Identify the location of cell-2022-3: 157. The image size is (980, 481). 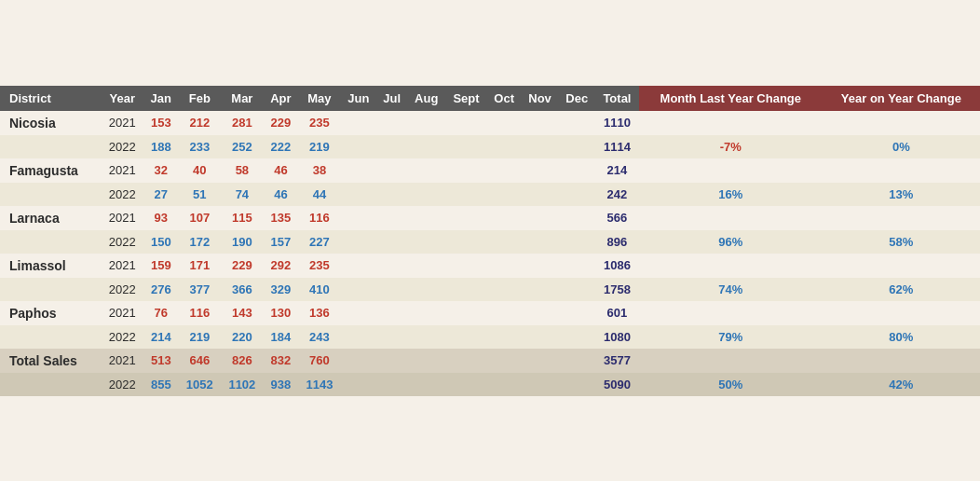
(281, 242).